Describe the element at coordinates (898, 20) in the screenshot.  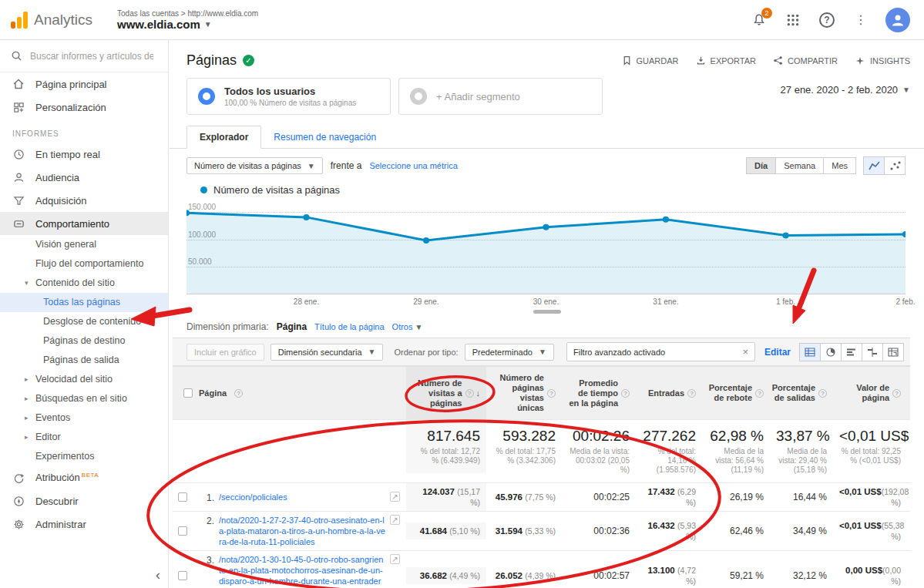
I see `avatar` at that location.